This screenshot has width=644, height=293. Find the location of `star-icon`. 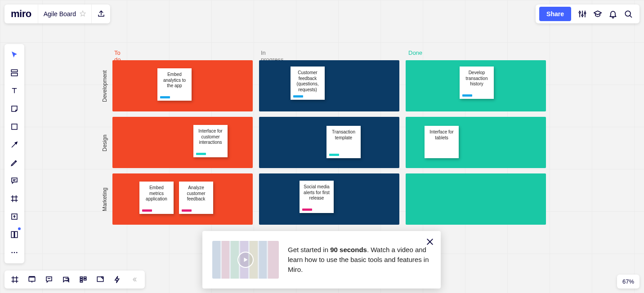

star-icon is located at coordinates (83, 14).